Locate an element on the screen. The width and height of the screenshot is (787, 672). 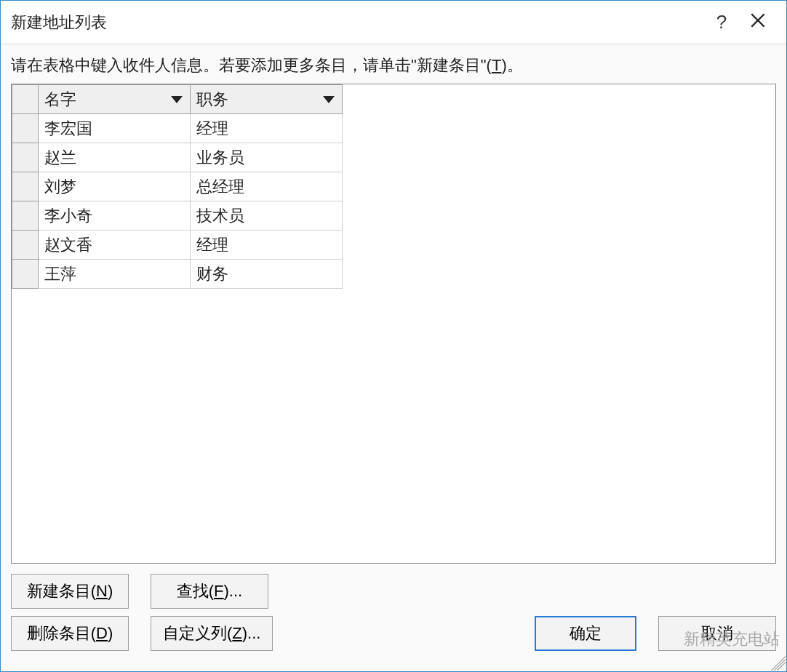
btn-label: 查找( is located at coordinates (195, 591).